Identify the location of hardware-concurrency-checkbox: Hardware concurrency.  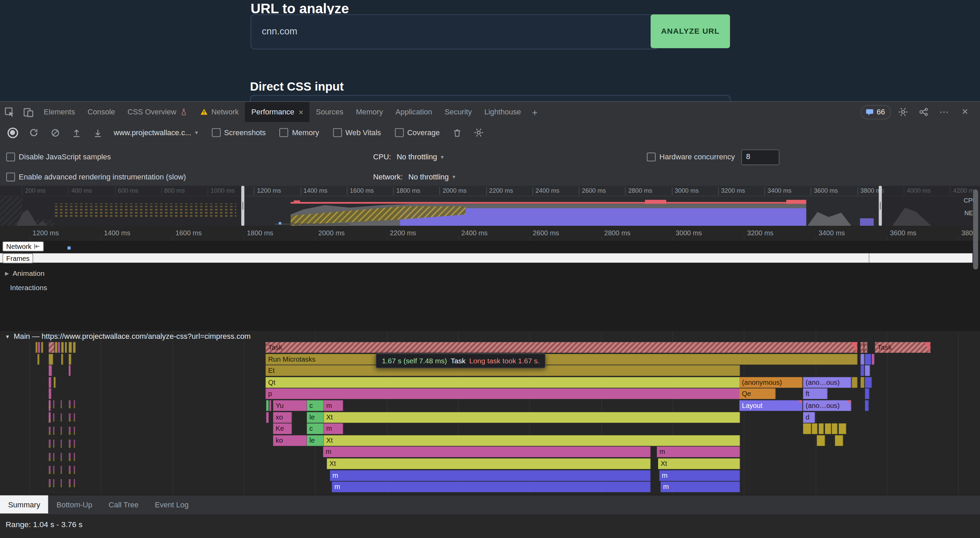
(691, 157).